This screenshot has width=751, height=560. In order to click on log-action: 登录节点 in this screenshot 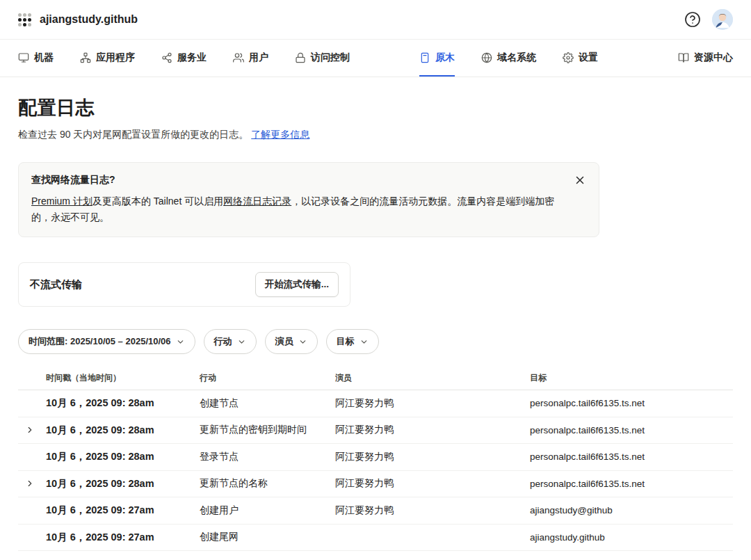, I will do `click(267, 457)`.